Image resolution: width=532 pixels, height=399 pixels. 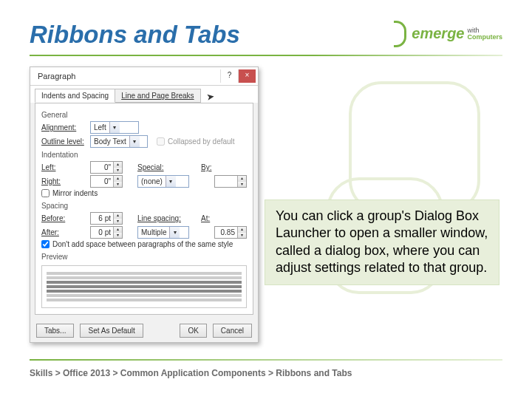 I want to click on logo: emerge with Computers, so click(x=448, y=33).